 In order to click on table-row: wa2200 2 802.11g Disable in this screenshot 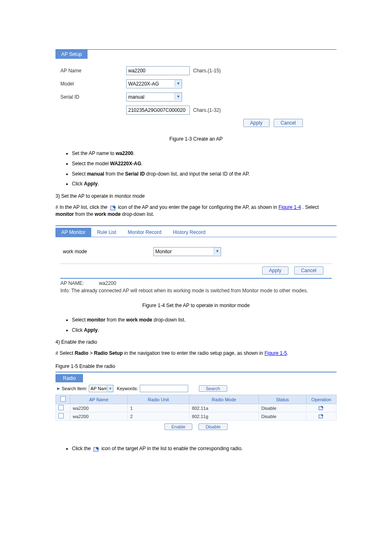, I will do `click(196, 416)`.